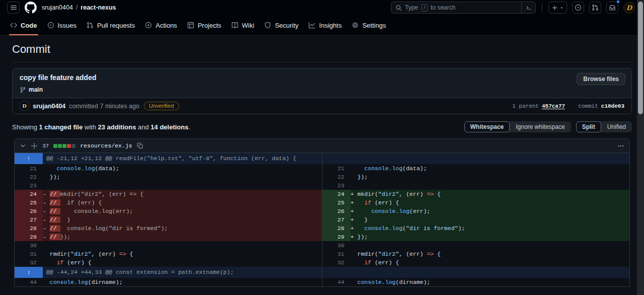 The image size is (644, 295). I want to click on tab-wiki: Wiki, so click(243, 25).